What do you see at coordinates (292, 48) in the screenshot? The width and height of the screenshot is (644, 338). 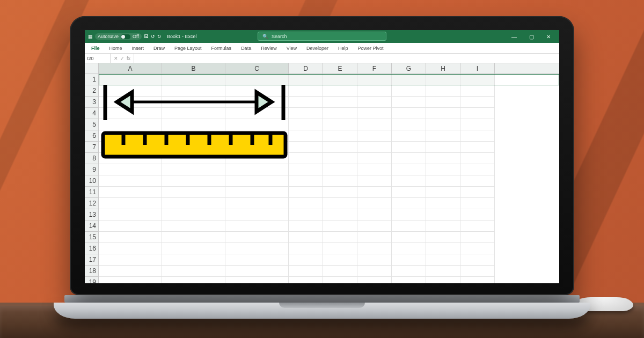 I see `tab-view: View` at bounding box center [292, 48].